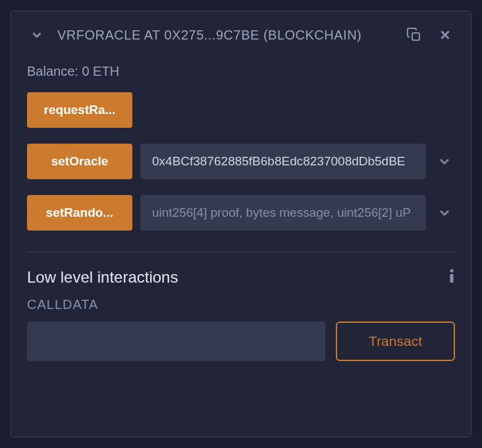 This screenshot has height=448, width=482. Describe the element at coordinates (241, 221) in the screenshot. I see `function-row-setrandom: setRando...` at that location.